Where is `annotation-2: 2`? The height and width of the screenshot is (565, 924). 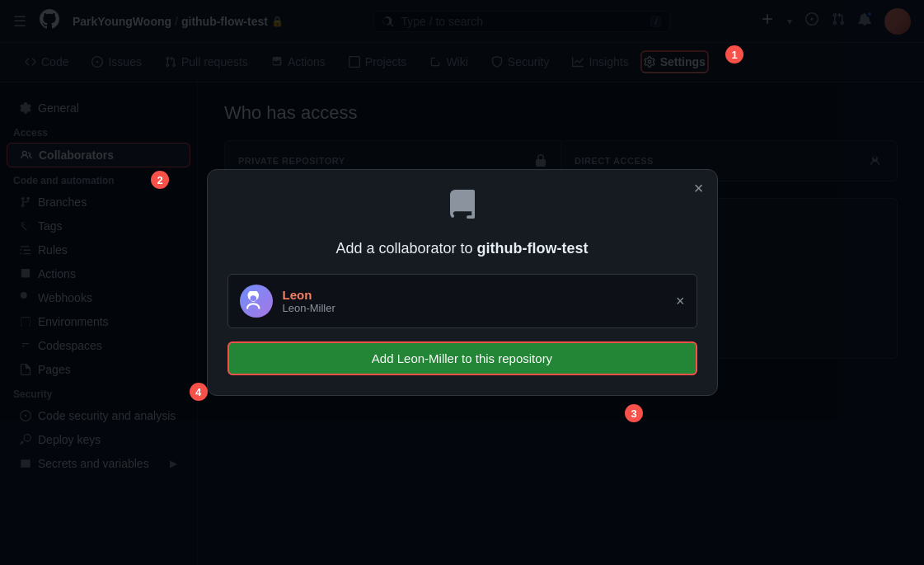 annotation-2: 2 is located at coordinates (160, 180).